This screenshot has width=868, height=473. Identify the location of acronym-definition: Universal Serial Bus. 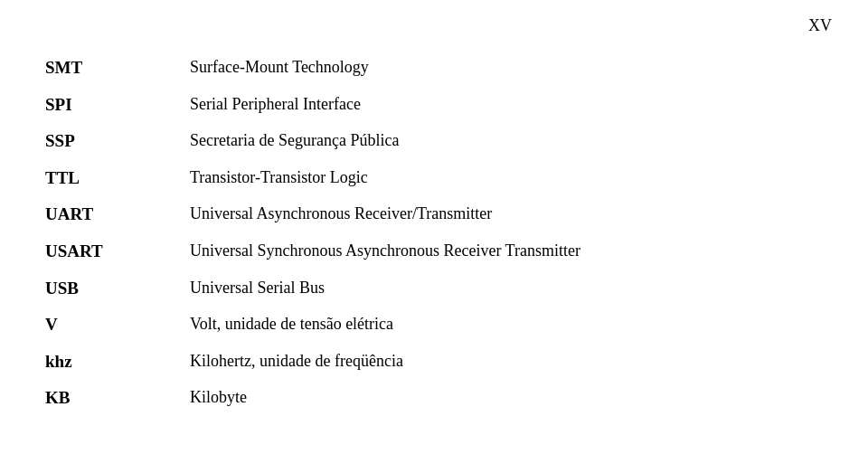
(506, 289).